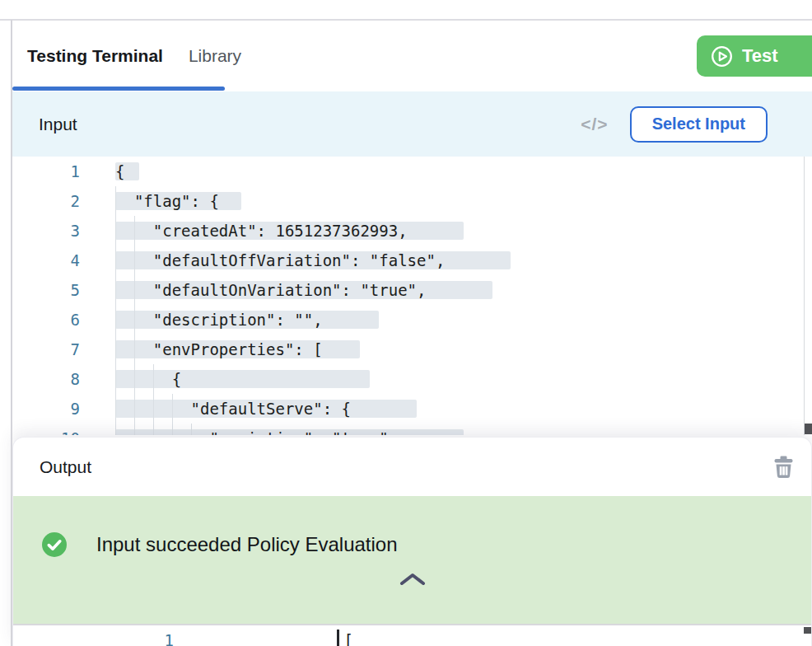 Image resolution: width=812 pixels, height=646 pixels. I want to click on code-line: 10 "variation": "true", so click(412, 429).